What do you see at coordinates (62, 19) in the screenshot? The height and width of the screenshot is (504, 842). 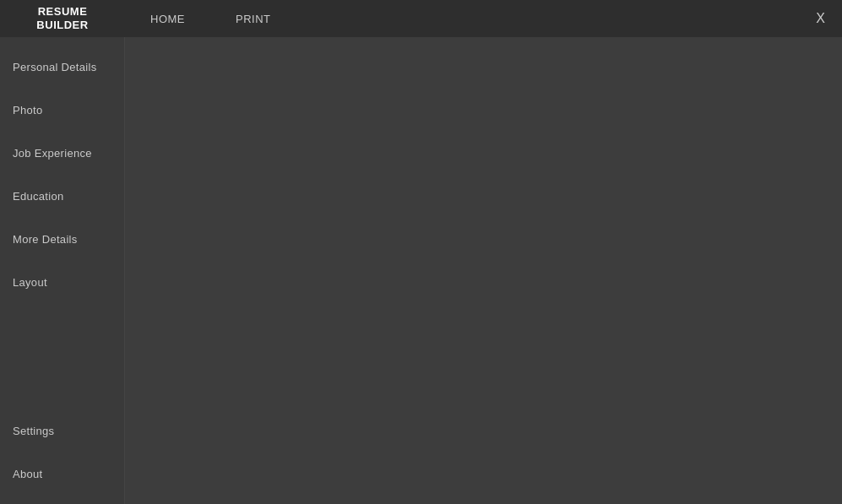 I see `brand-text: RESUME BUILDER` at bounding box center [62, 19].